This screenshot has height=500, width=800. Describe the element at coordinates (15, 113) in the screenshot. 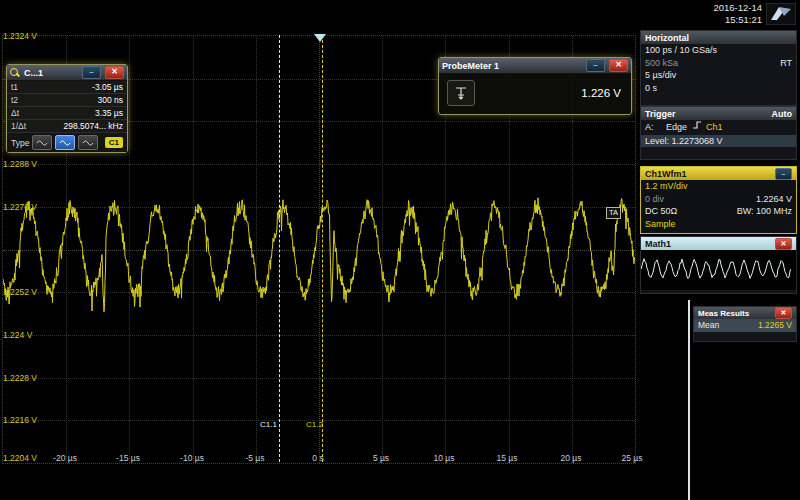

I see `cursor-row-label: Δt` at that location.